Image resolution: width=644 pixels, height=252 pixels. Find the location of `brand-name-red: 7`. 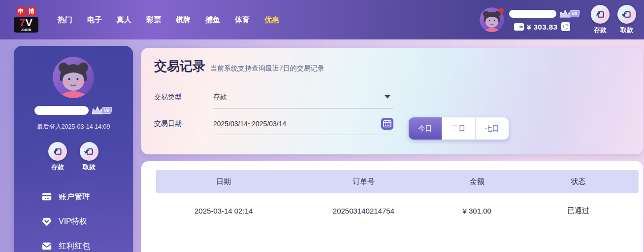

brand-name-red: 7 is located at coordinates (23, 23).